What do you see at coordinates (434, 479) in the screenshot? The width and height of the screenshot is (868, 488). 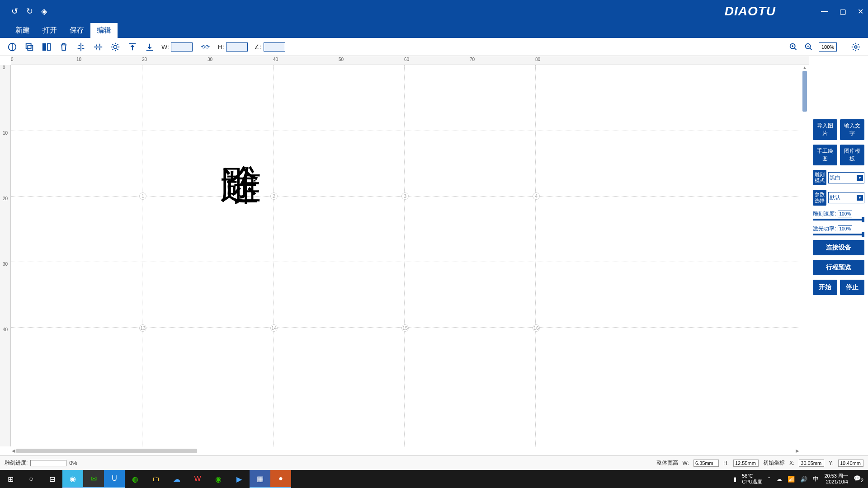 I see `windows-taskbar: ⊞ ○ ⊟ ◉ ✉ U ◍ 🗀 ☁ W ◉ ▶ ▦ ● ▮ 56℃ CPU温度 …` at bounding box center [434, 479].